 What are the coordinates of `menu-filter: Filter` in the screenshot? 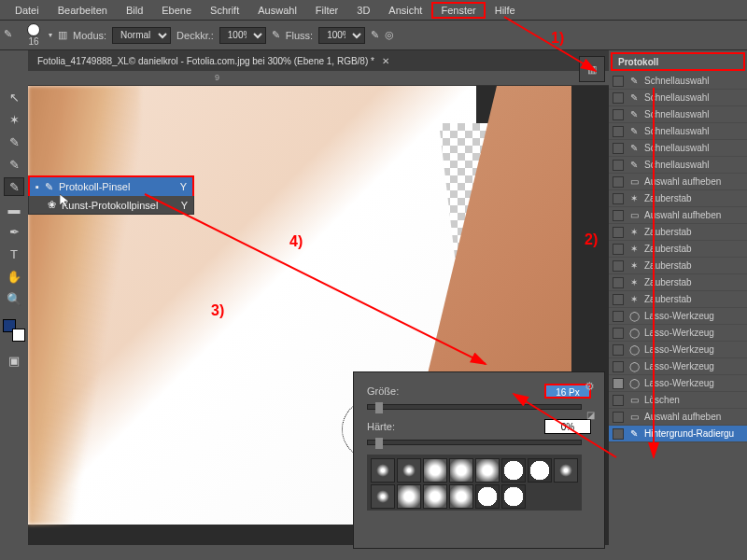 It's located at (327, 10).